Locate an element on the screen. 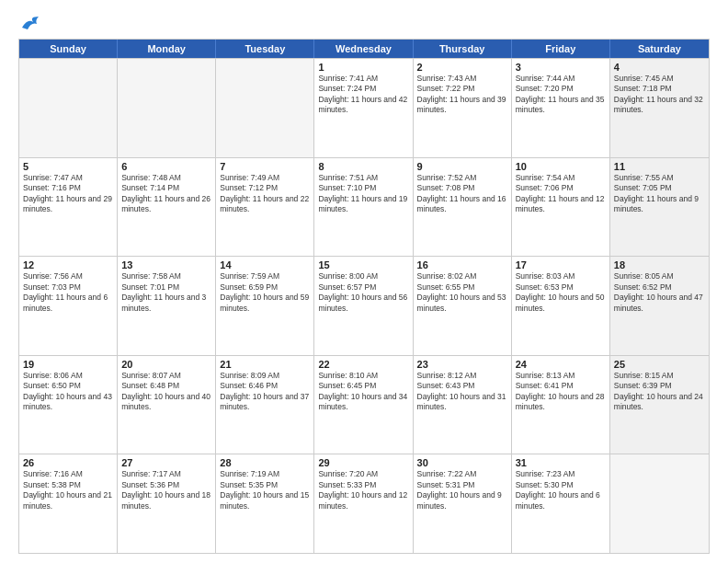 The image size is (728, 563). day-number: 6 is located at coordinates (166, 167).